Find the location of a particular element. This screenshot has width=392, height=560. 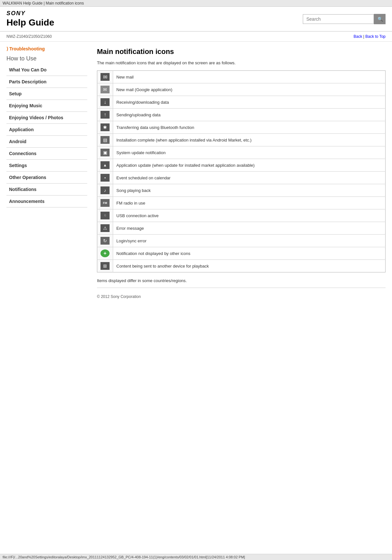

icon-description: System update notification is located at coordinates (249, 153).